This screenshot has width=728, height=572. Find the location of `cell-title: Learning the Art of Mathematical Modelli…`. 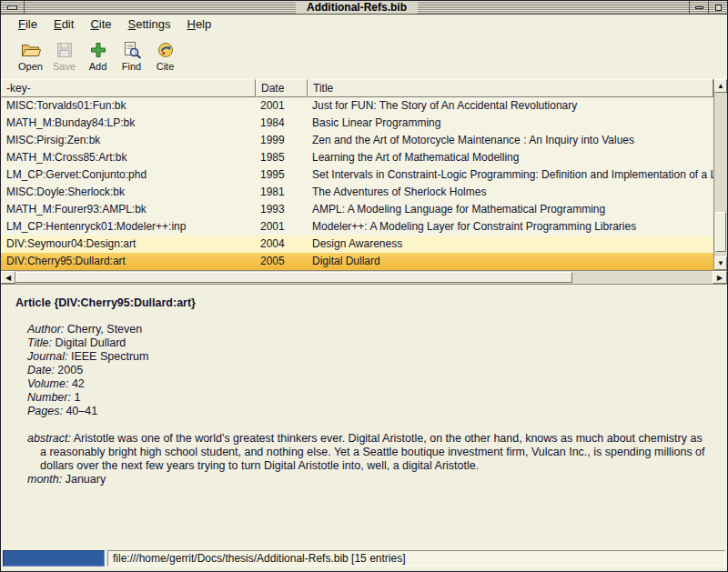

cell-title: Learning the Art of Mathematical Modelli… is located at coordinates (511, 158).